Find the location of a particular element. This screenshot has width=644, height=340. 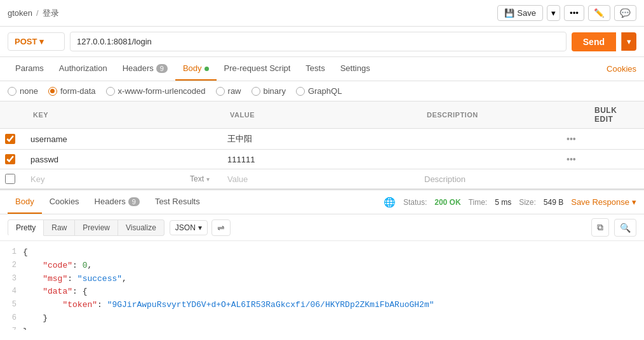

radio-form-data-icon is located at coordinates (53, 91).